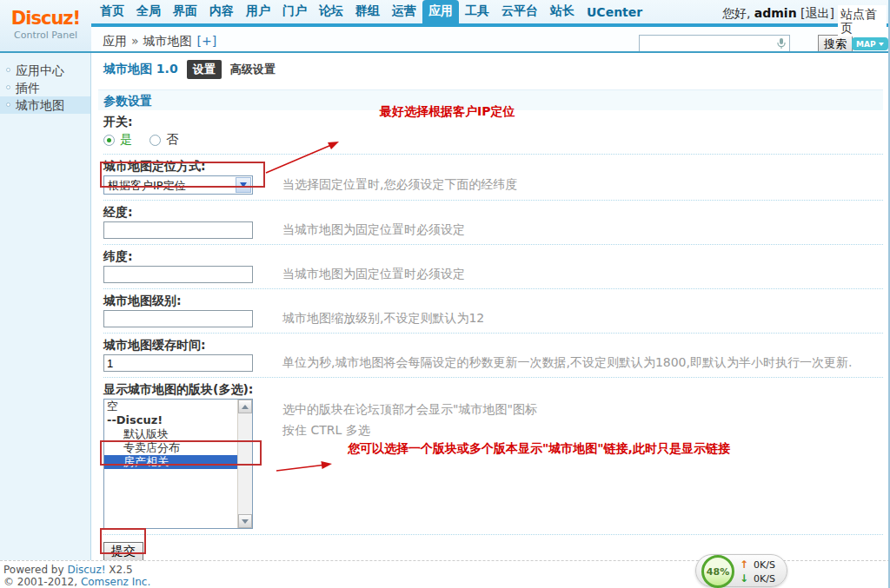  What do you see at coordinates (817, 13) in the screenshot?
I see `logout-link: [退出]` at bounding box center [817, 13].